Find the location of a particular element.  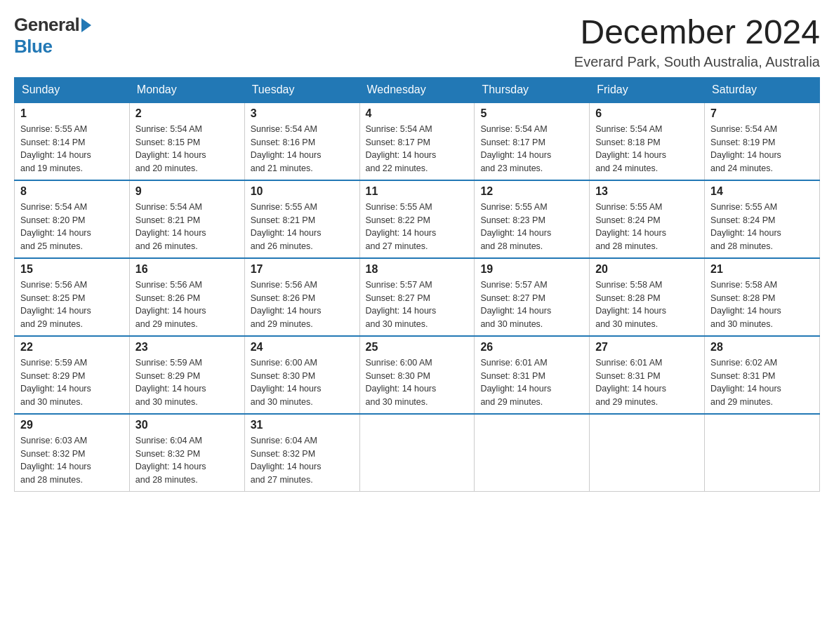

day-number: 22 is located at coordinates (72, 347).